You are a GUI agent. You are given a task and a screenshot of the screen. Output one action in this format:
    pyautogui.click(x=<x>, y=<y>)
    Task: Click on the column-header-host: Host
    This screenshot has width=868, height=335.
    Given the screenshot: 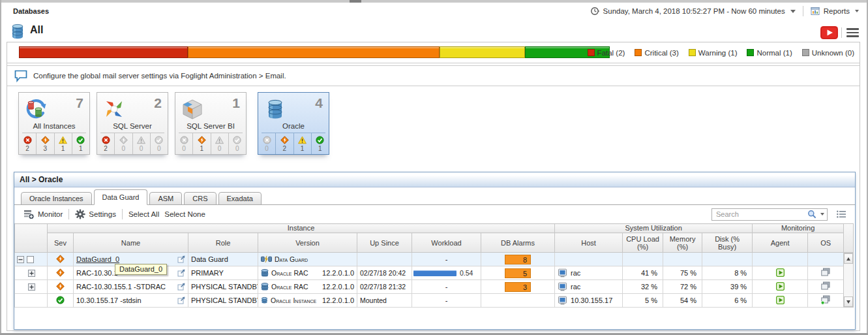 What is the action you would take?
    pyautogui.click(x=589, y=243)
    